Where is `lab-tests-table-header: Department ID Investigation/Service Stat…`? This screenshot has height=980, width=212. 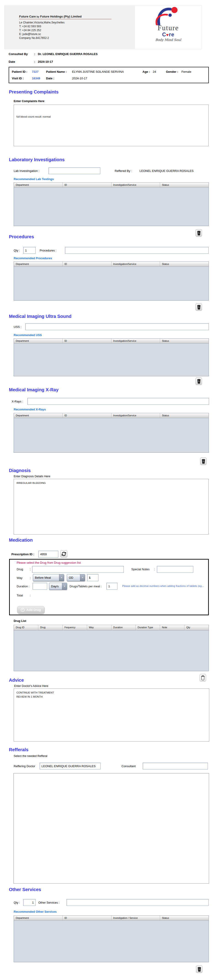 lab-tests-table-header: Department ID Investigation/Service Stat… is located at coordinates (111, 185).